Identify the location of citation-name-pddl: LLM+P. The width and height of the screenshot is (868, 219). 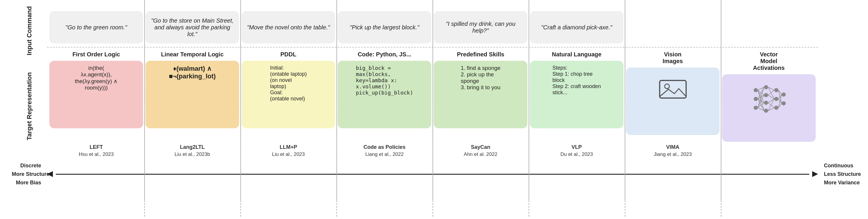
(288, 147).